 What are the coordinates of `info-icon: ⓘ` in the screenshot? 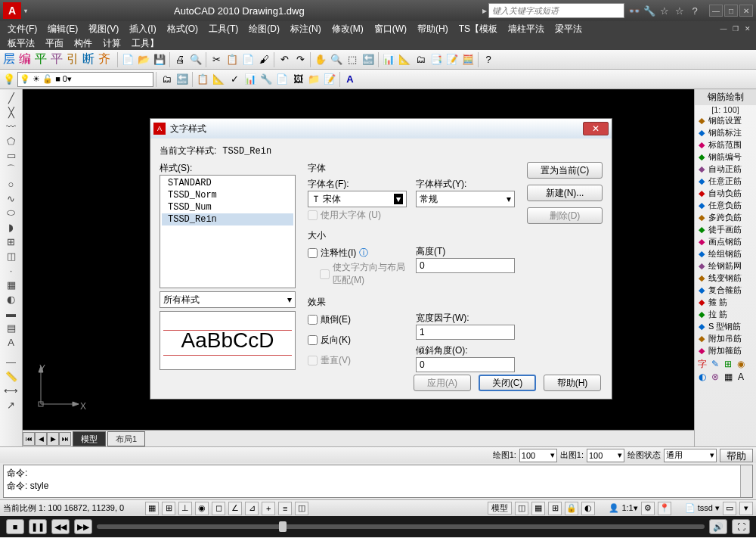 It's located at (364, 253).